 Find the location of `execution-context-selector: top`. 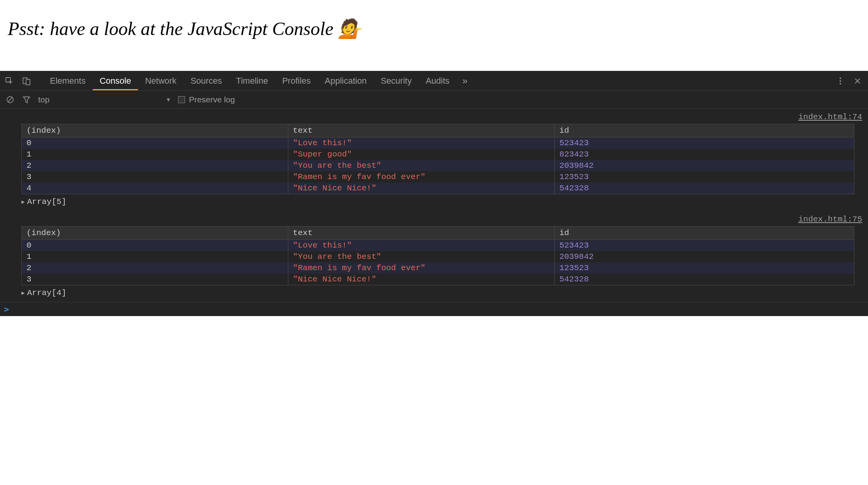

execution-context-selector: top is located at coordinates (98, 100).